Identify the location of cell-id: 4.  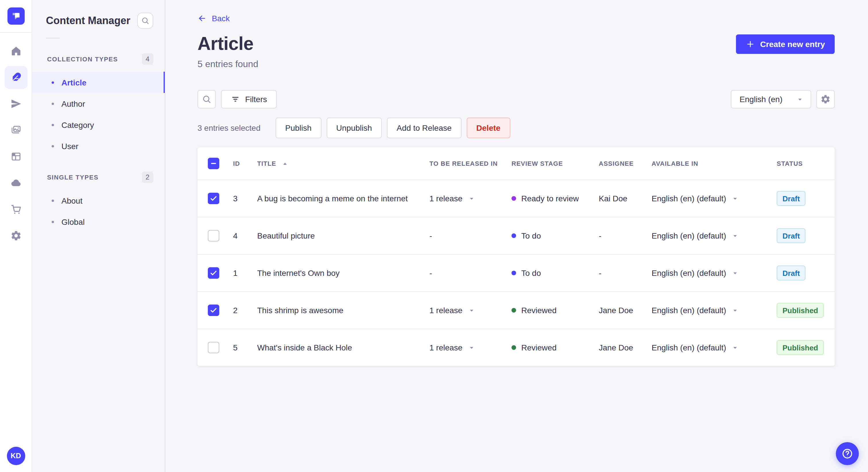
(243, 236).